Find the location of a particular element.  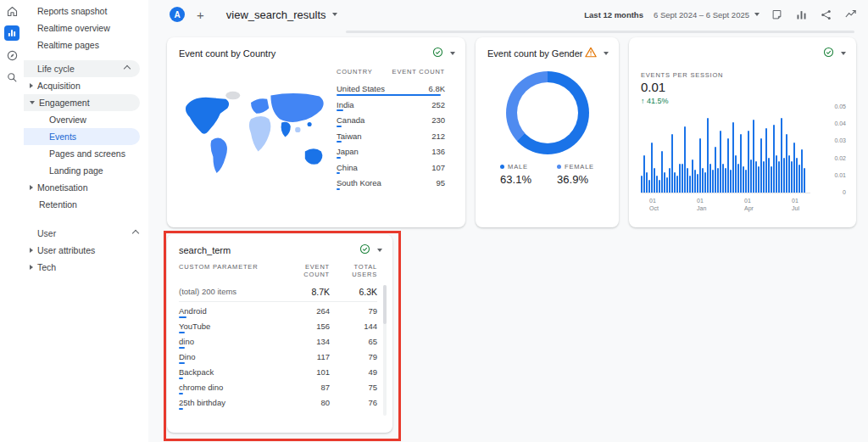

events-per-session-chart is located at coordinates (726, 151).